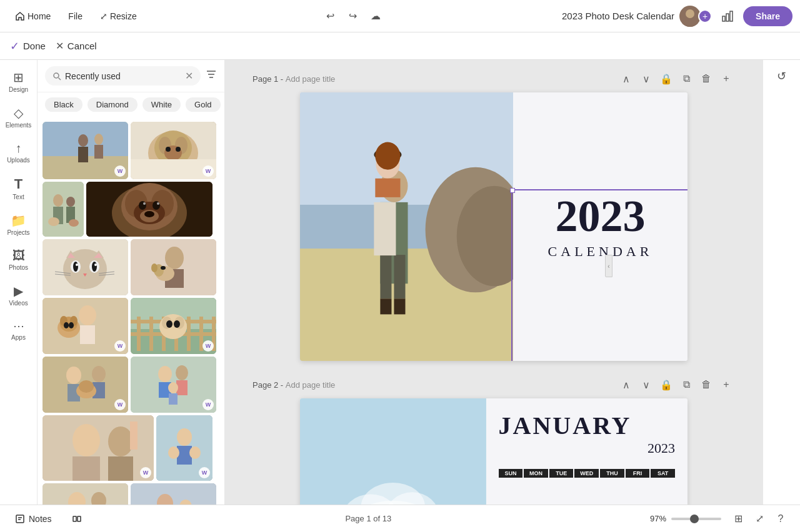  Describe the element at coordinates (646, 79) in the screenshot. I see `page-1-down-button: ∨` at that location.